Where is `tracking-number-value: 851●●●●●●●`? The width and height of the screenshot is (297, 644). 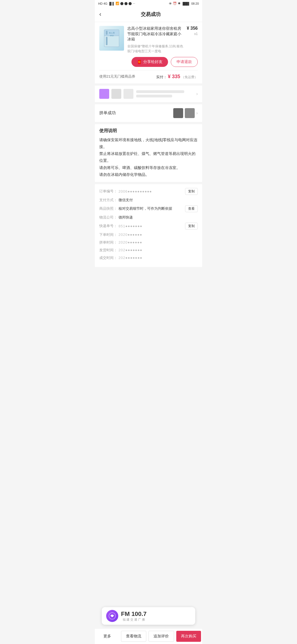
tracking-number-value: 851●●●●●●● is located at coordinates (152, 226).